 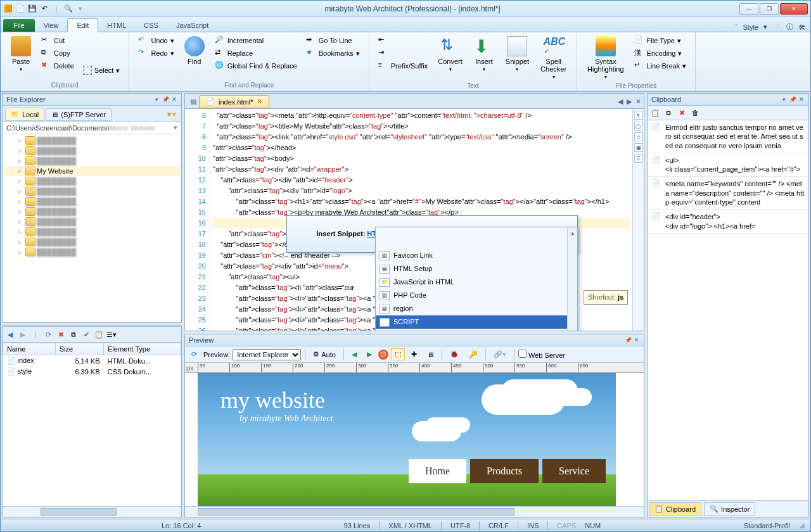 What do you see at coordinates (620, 101) in the screenshot?
I see `doc-prev-icon: ◀` at bounding box center [620, 101].